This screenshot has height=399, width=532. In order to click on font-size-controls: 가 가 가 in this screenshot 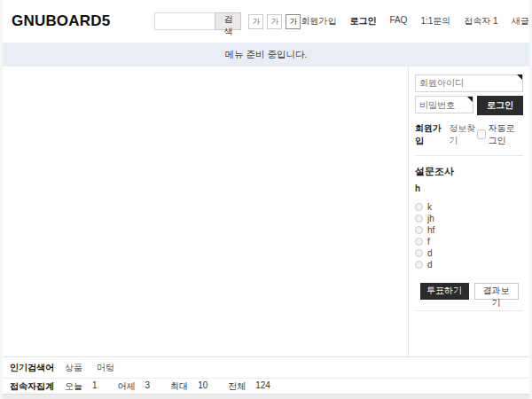, I will do `click(275, 21)`.